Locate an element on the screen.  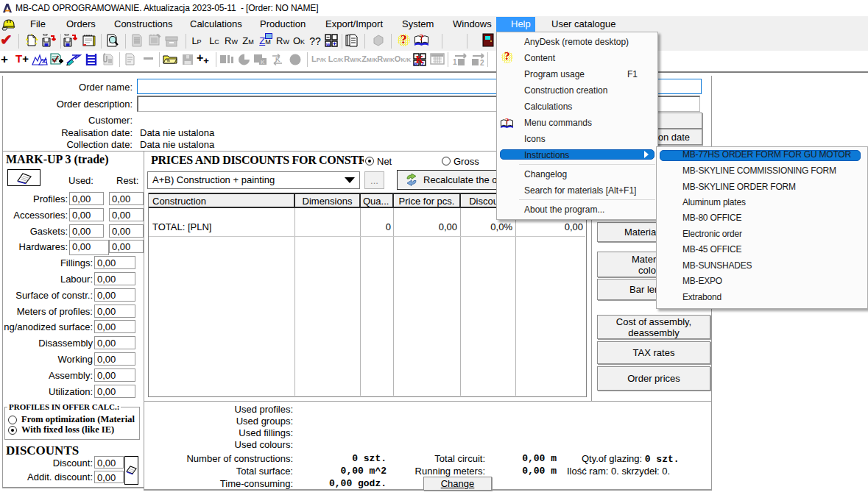
svg-text: w is located at coordinates (328, 44).